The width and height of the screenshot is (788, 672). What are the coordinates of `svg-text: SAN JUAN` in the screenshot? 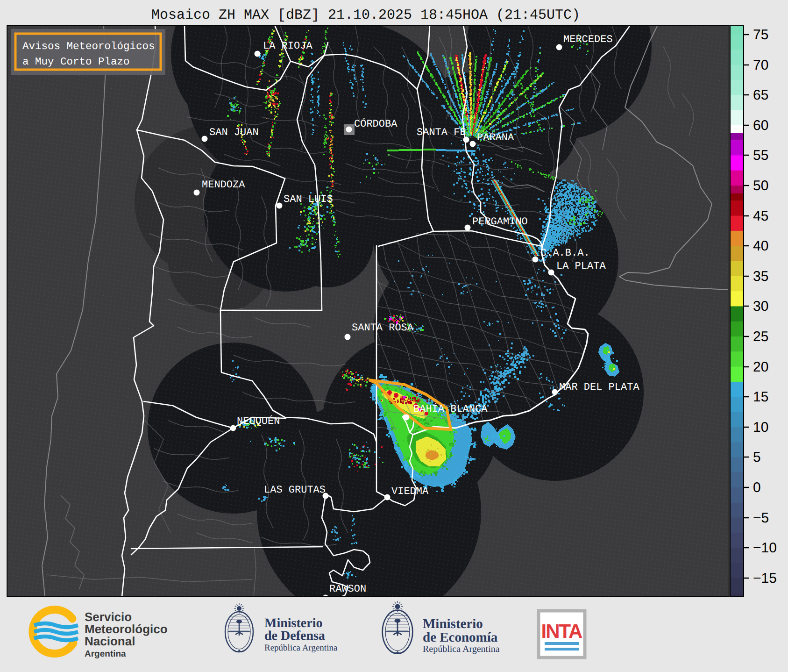 It's located at (234, 133).